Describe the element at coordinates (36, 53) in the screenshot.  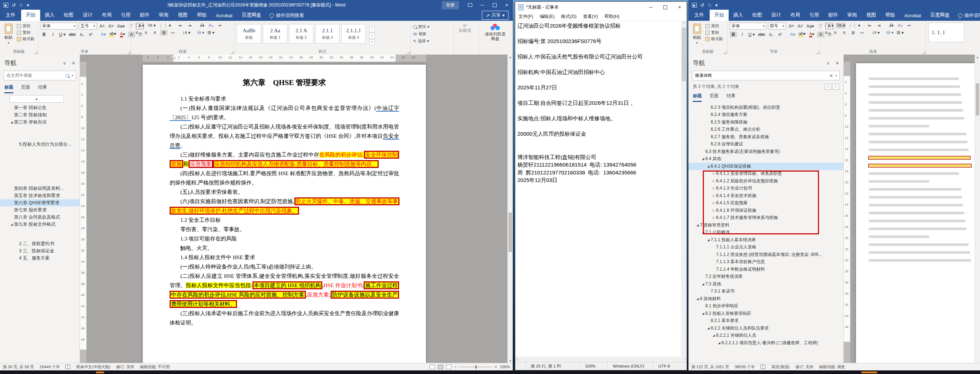
I see `clipboard-dialog-launcher` at that location.